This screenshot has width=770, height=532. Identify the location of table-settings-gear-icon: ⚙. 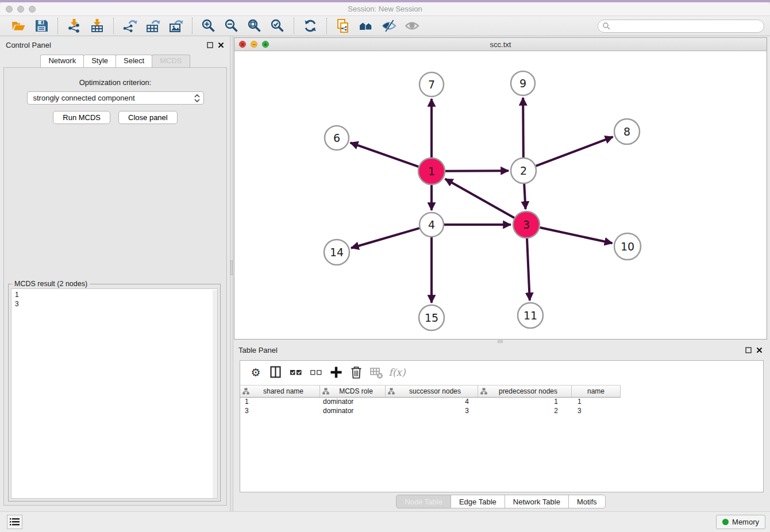
(256, 372).